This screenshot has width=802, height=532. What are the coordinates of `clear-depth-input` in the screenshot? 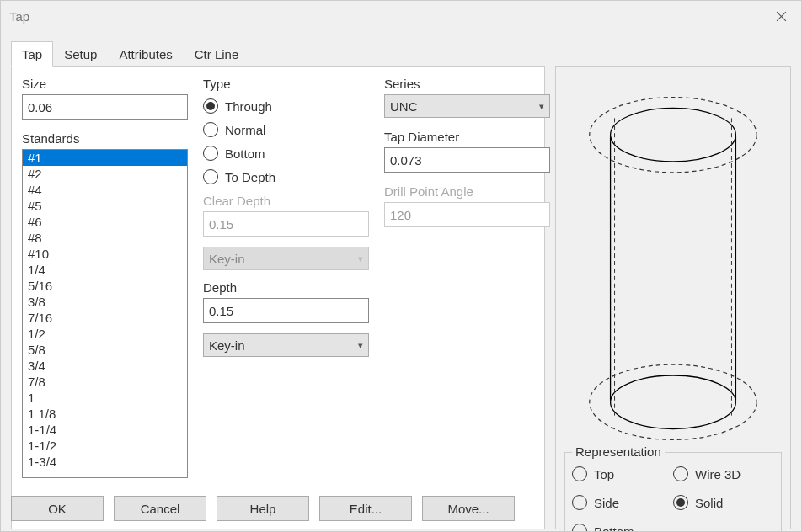 It's located at (286, 224).